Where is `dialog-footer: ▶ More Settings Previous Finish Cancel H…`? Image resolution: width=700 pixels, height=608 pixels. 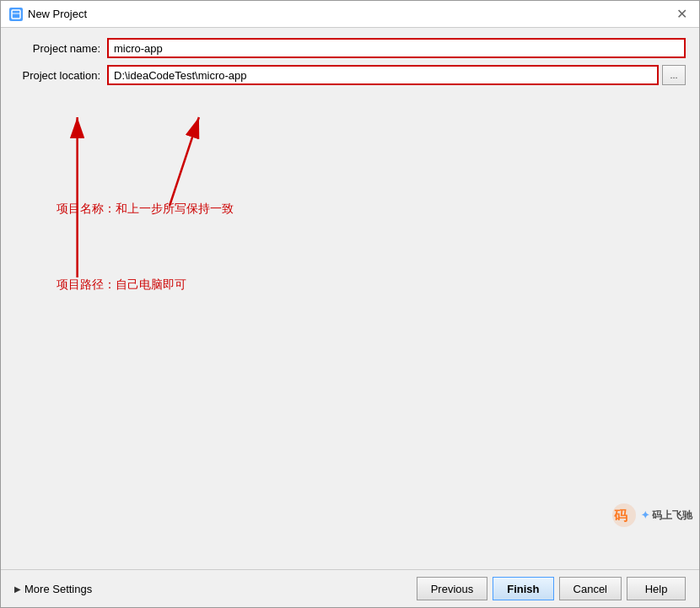 dialog-footer: ▶ More Settings Previous Finish Cancel H… is located at coordinates (350, 589).